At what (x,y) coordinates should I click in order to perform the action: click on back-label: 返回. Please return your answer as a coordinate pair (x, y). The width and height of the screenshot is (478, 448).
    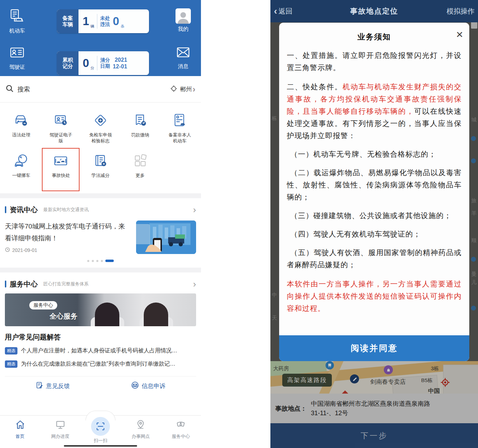
    Looking at the image, I should click on (285, 11).